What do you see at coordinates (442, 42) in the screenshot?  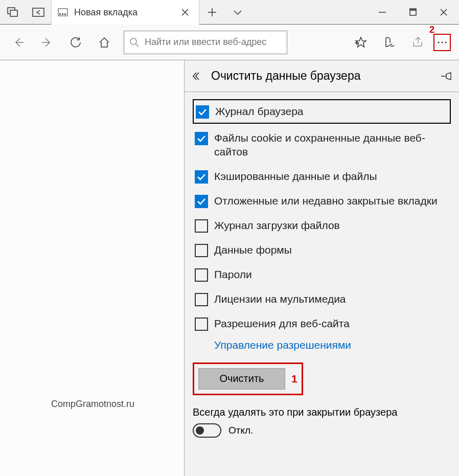 I see `more-menu-button` at bounding box center [442, 42].